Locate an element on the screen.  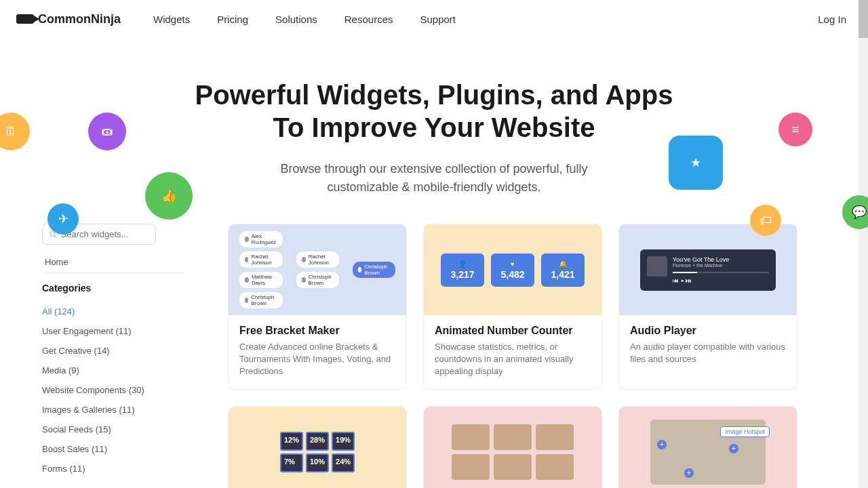
card-preview: 12% 28% 19% 7% 10% 24% is located at coordinates (317, 447).